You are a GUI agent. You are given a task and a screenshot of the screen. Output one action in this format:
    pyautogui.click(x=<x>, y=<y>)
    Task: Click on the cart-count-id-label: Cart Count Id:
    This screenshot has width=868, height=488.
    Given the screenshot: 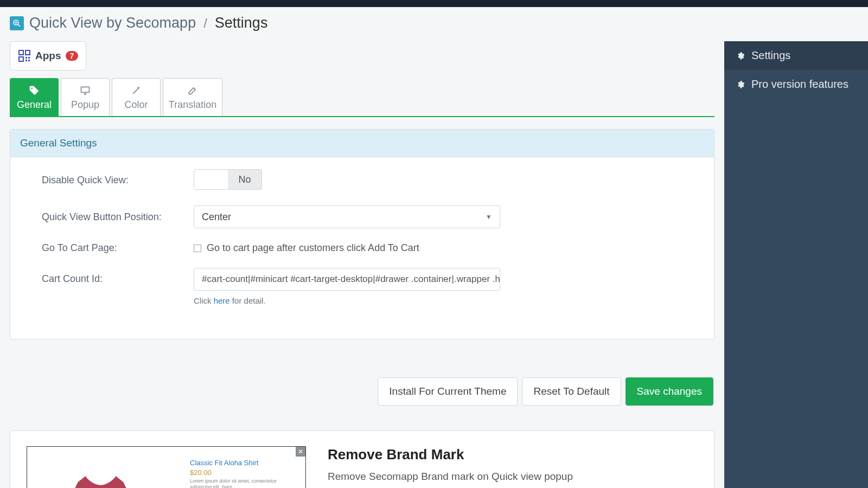 What is the action you would take?
    pyautogui.click(x=110, y=277)
    